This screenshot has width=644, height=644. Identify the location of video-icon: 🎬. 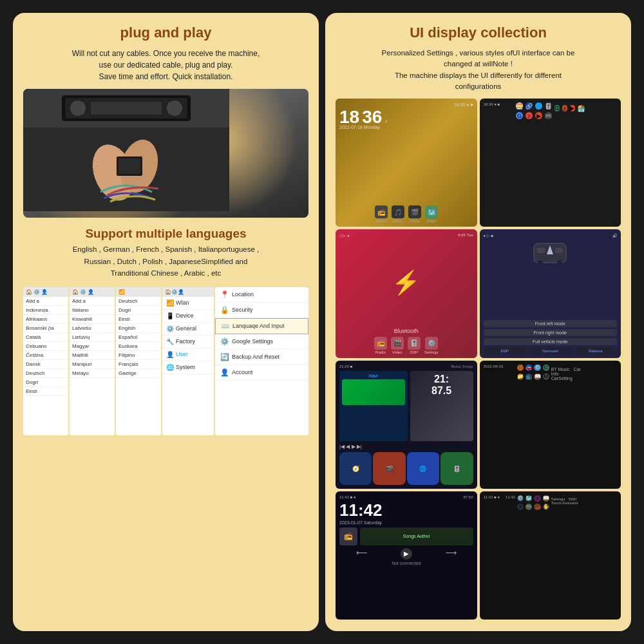
(415, 212).